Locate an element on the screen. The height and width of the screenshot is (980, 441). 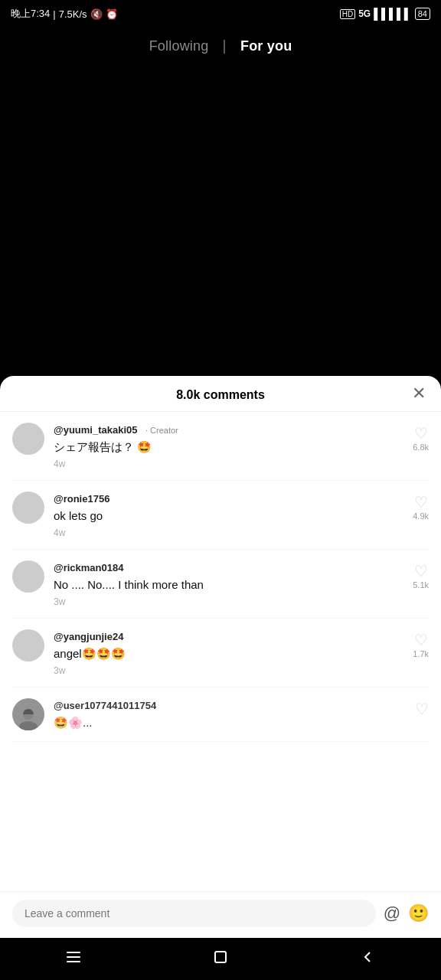
comment-like: ♡ 4.9k is located at coordinates (421, 506).